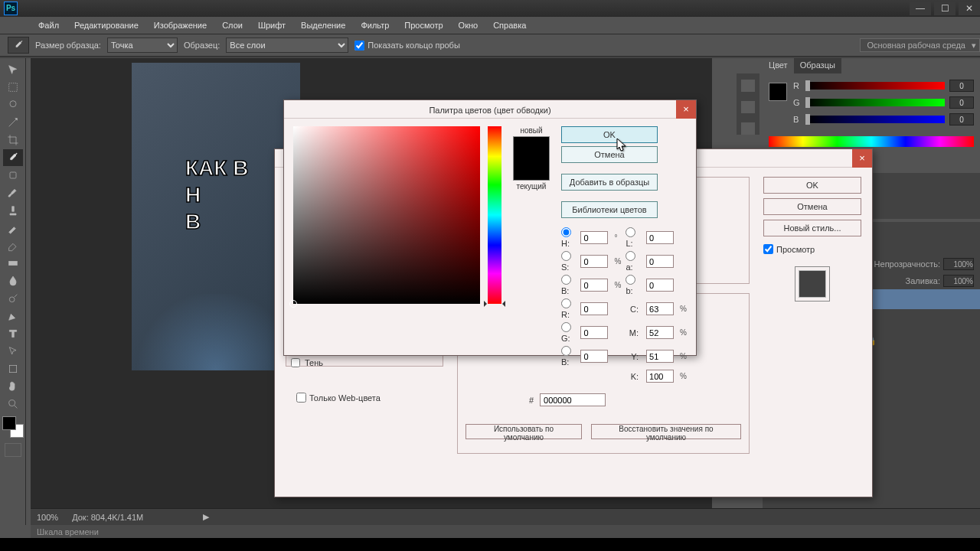 The width and height of the screenshot is (980, 551). I want to click on cmyk-c-input, so click(660, 309).